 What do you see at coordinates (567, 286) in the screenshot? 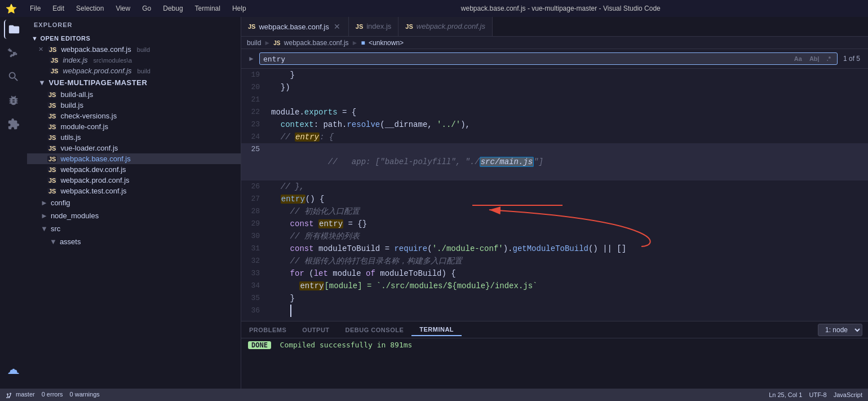
I see `line-content-34: entry[module] = `./src/modules/${module}…` at bounding box center [567, 286].